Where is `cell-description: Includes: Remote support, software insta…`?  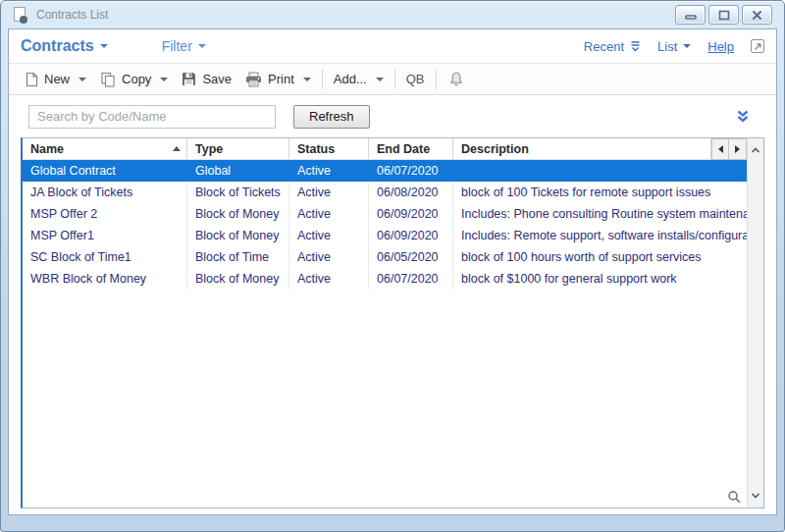 cell-description: Includes: Remote support, software insta… is located at coordinates (601, 236).